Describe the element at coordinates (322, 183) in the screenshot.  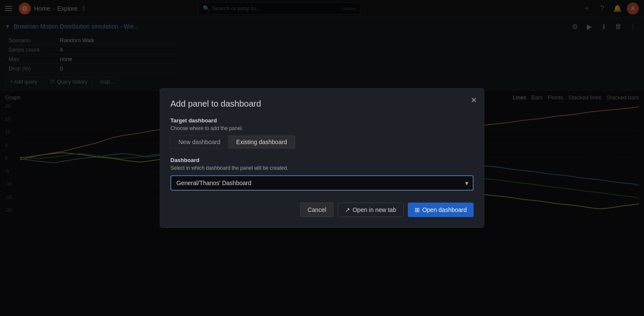
I see `dashboard-select: General/Thanos' Dashboard General/Main D…` at that location.